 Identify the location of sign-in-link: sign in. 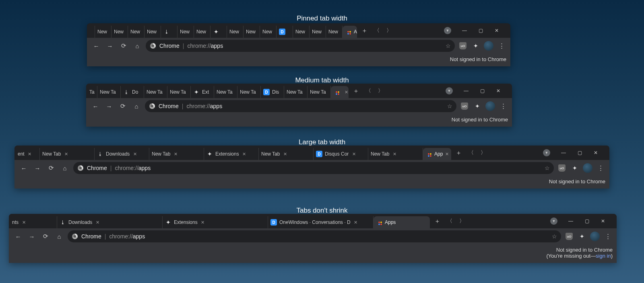
(603, 256).